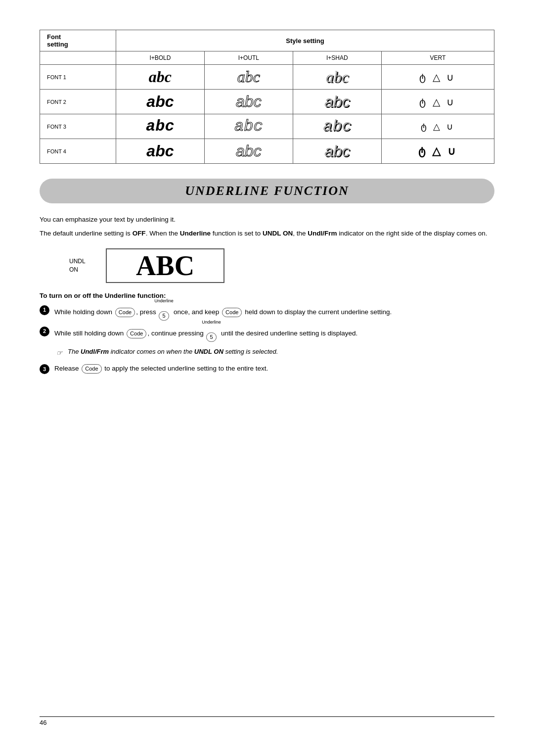 Image resolution: width=534 pixels, height=756 pixels. I want to click on step-list: 1 While holding down Code, press Underli…, so click(267, 324).